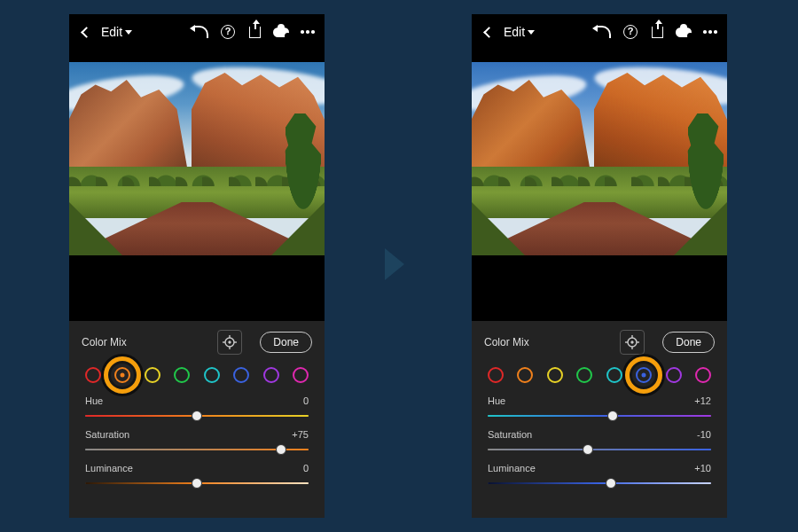  I want to click on saturation-value: -10, so click(704, 434).